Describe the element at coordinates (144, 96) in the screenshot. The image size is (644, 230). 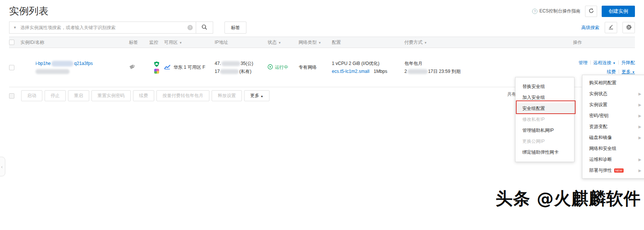
I see `renew-button: 续费` at that location.